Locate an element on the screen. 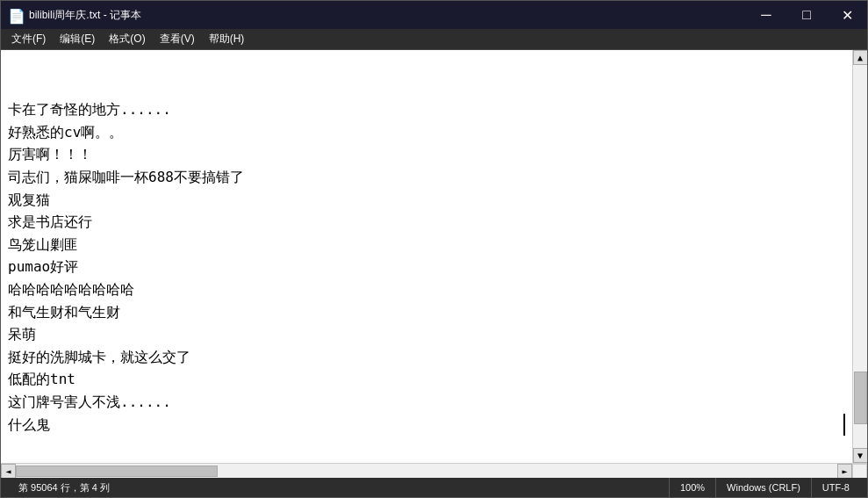 The width and height of the screenshot is (868, 498). scroll-thumb-v is located at coordinates (860, 398).